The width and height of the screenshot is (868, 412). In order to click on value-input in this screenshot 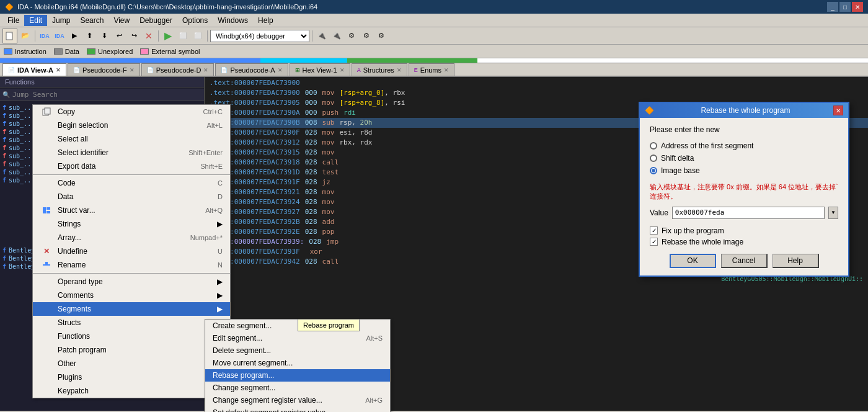, I will do `click(748, 213)`.